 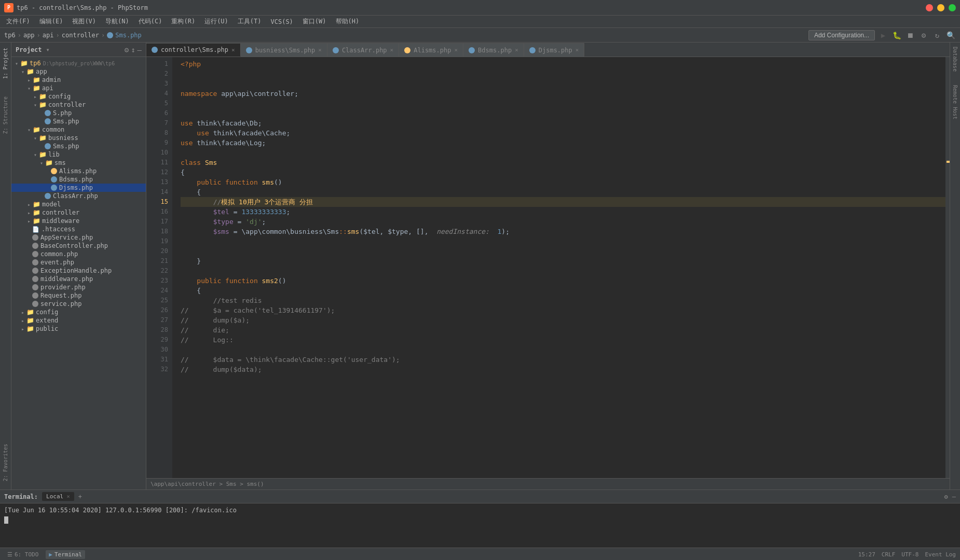 I want to click on line-num-14: 14, so click(x=157, y=192).